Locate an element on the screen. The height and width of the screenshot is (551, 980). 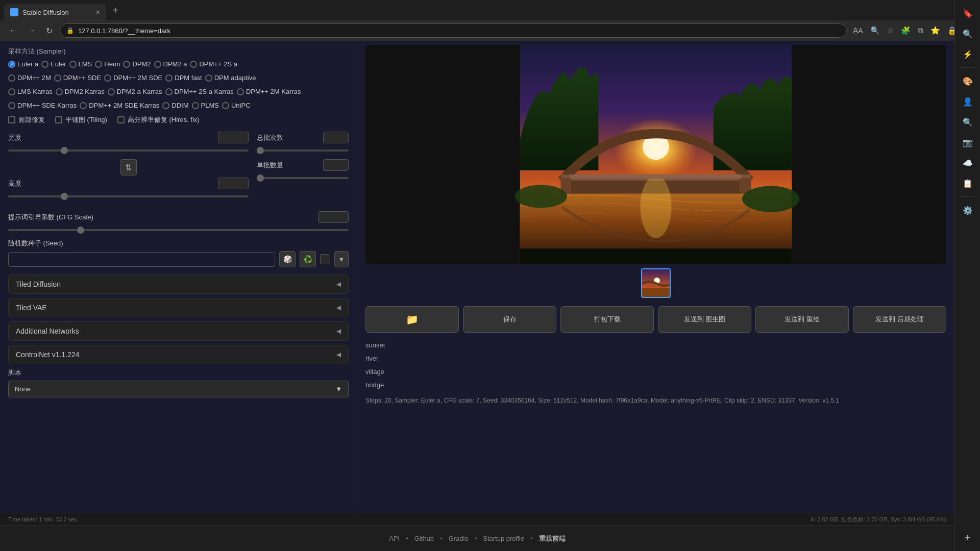
sampler-grid-2: DPM++ 2M DPM++ SDE DPM++ 2M SDE DPM fast… is located at coordinates (179, 78).